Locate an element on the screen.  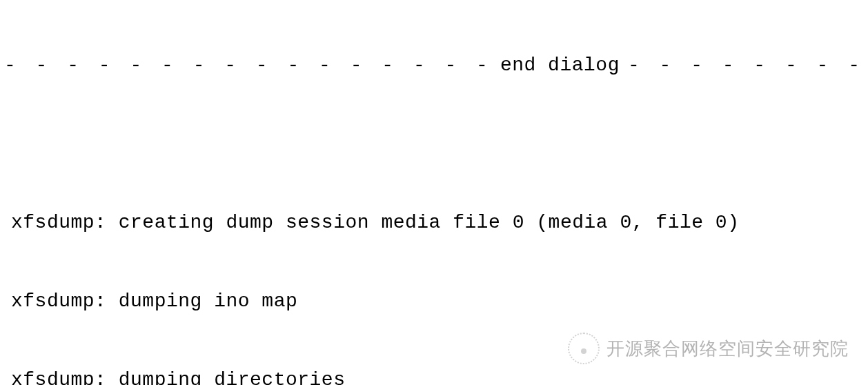
watermark-text: 开源聚合网络空间安全研究院 is located at coordinates (727, 348).